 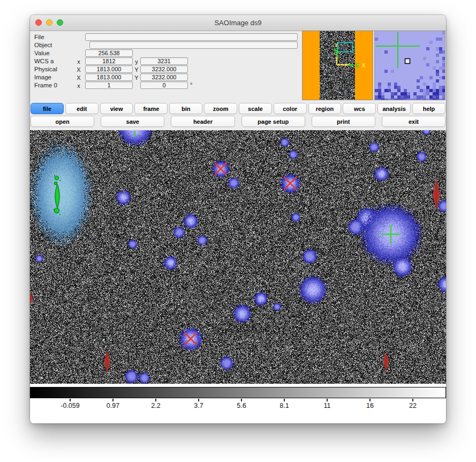 What do you see at coordinates (164, 77) in the screenshot?
I see `image-y-field: 3232.000` at bounding box center [164, 77].